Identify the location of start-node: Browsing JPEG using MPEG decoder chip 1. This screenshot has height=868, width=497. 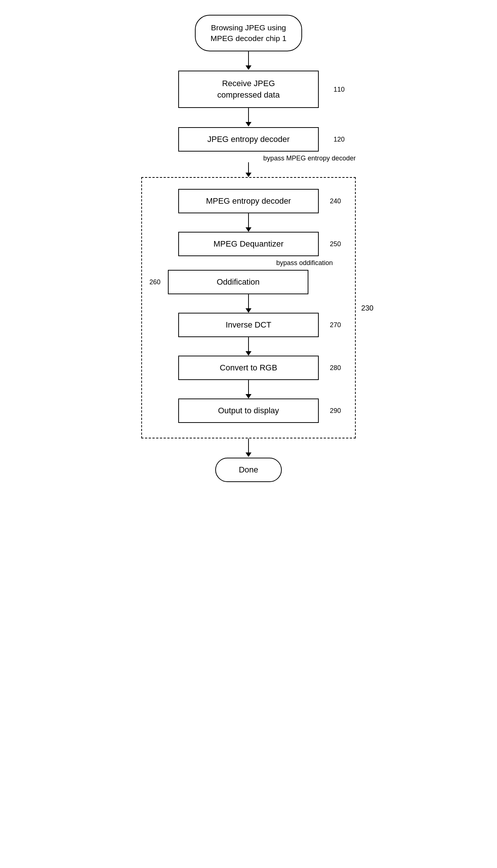
(248, 33).